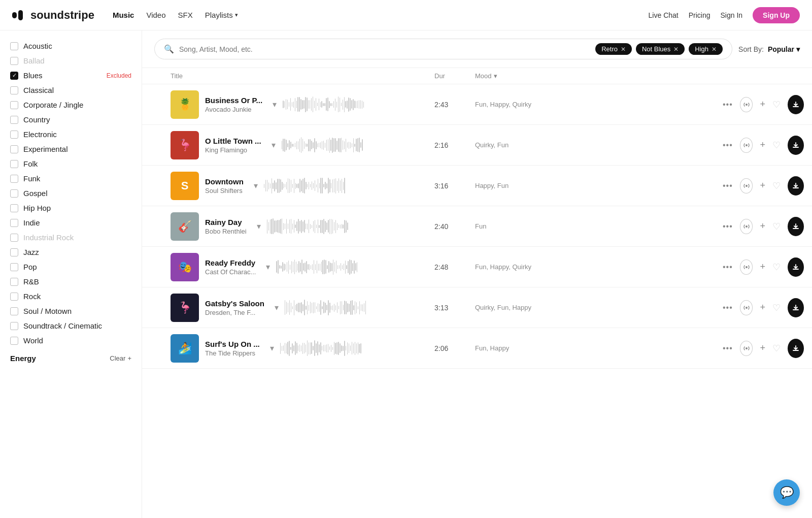 The image size is (812, 518). Describe the element at coordinates (699, 15) in the screenshot. I see `pricing-link: Pricing` at that location.